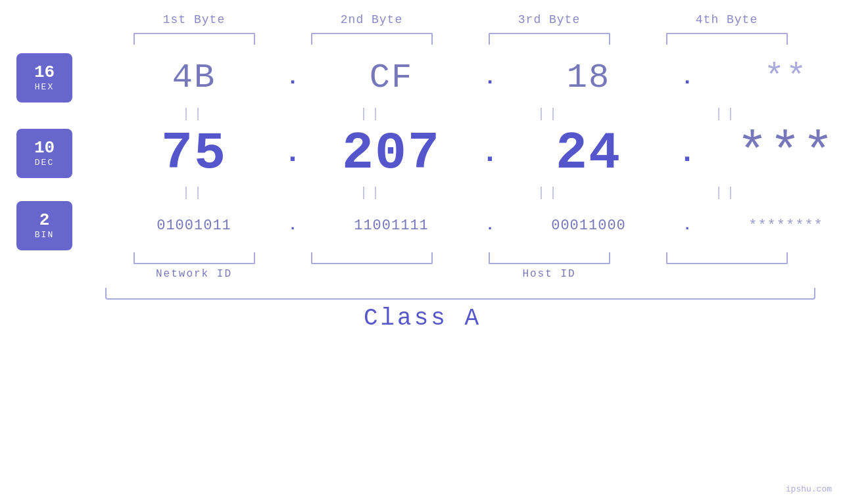 The image size is (845, 504). Describe the element at coordinates (589, 226) in the screenshot. I see `bin-value-3: 00011000` at that location.